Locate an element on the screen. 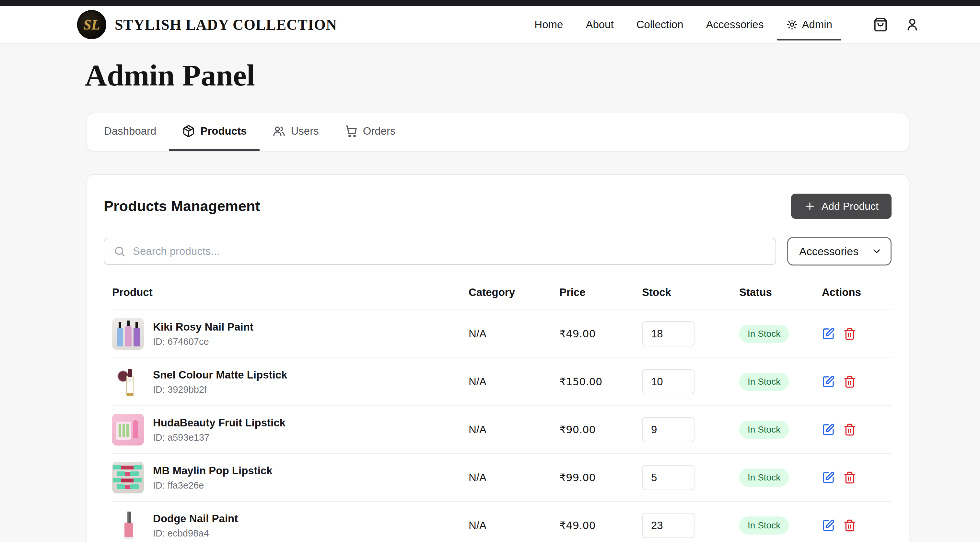  col-header-price: Price is located at coordinates (601, 292).